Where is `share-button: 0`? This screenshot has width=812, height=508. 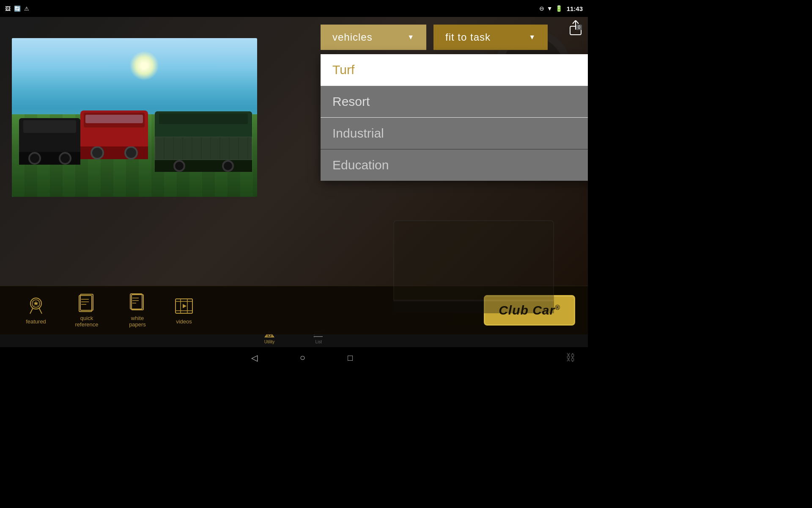
share-button: 0 is located at coordinates (576, 28).